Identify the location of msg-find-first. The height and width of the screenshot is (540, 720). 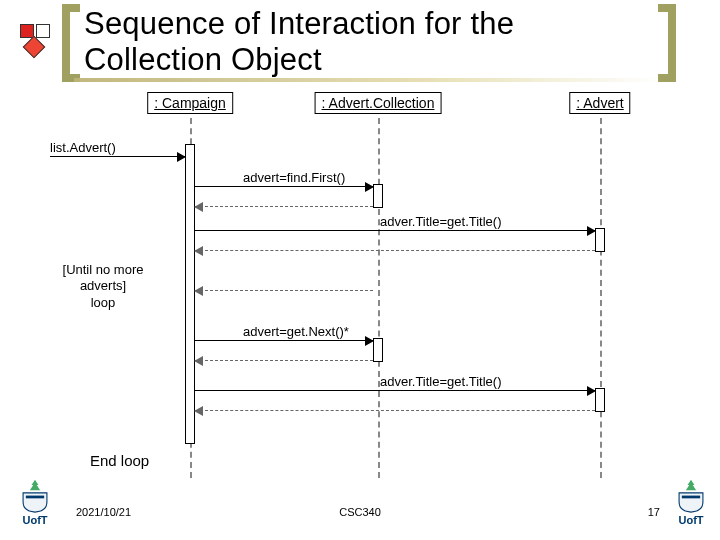
(284, 186).